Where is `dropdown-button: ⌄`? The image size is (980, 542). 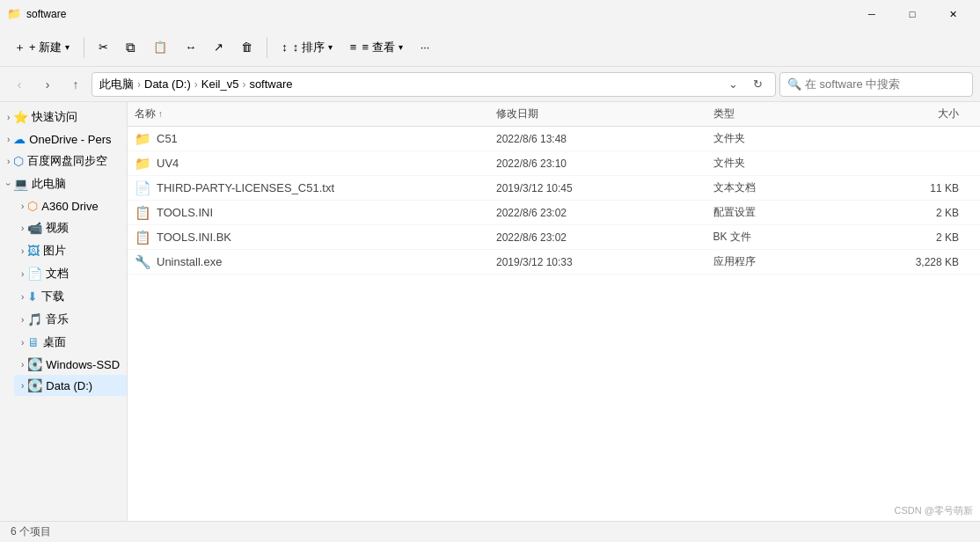
dropdown-button: ⌄ is located at coordinates (733, 84).